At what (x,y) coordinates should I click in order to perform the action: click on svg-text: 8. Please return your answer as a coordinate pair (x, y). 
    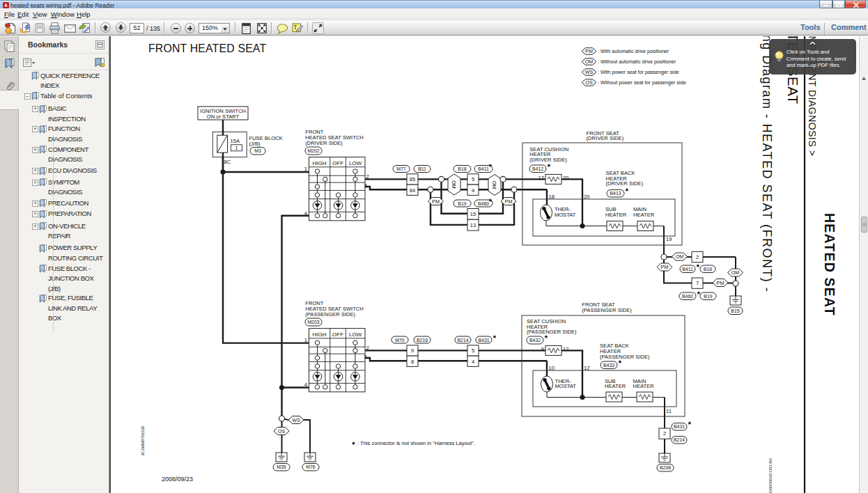
    Looking at the image, I should click on (412, 362).